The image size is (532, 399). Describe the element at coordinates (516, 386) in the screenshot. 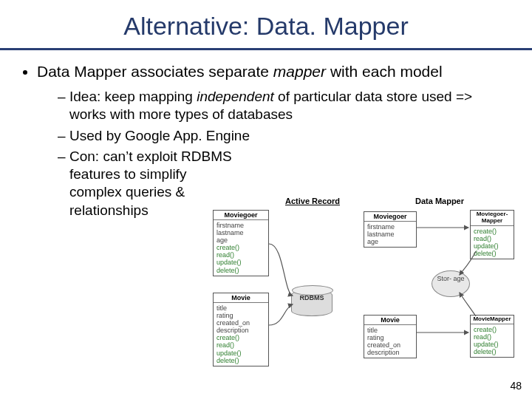

I see `page-number: 48` at that location.